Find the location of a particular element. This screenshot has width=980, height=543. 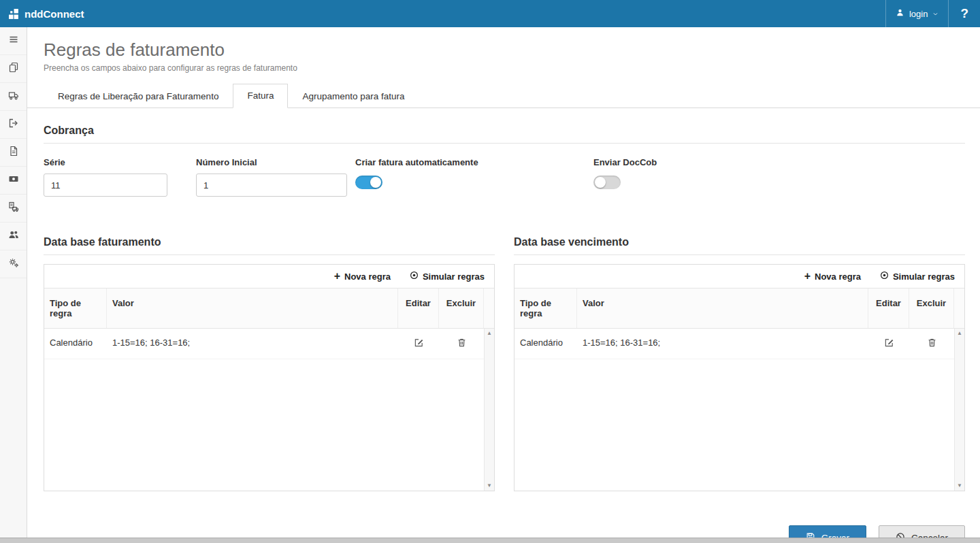

menu-icon is located at coordinates (14, 41).